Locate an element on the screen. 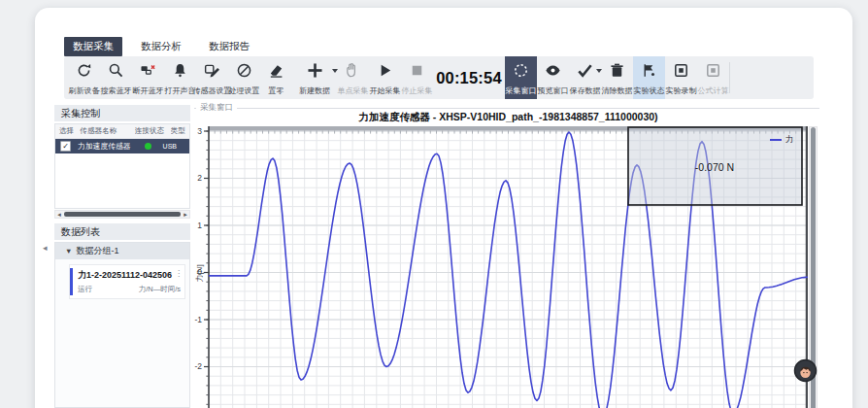 The height and width of the screenshot is (408, 868). experiment-record-button: 实验录制 is located at coordinates (682, 78).